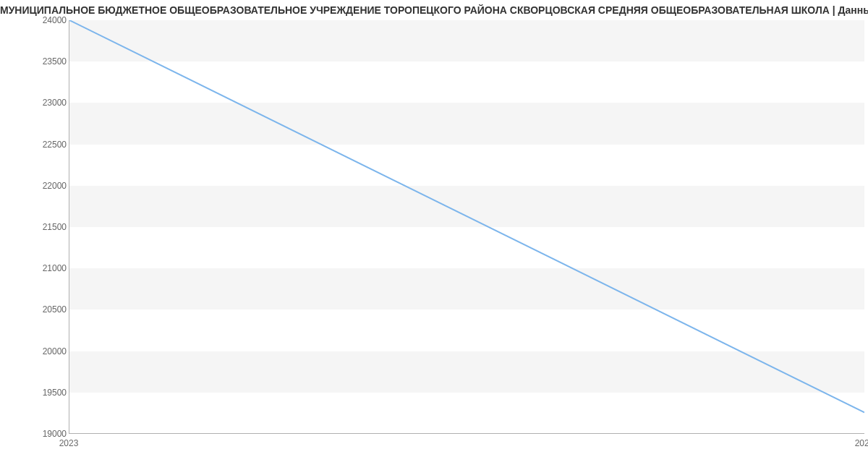 The height and width of the screenshot is (470, 868). I want to click on y-tick-label: 19500, so click(55, 393).